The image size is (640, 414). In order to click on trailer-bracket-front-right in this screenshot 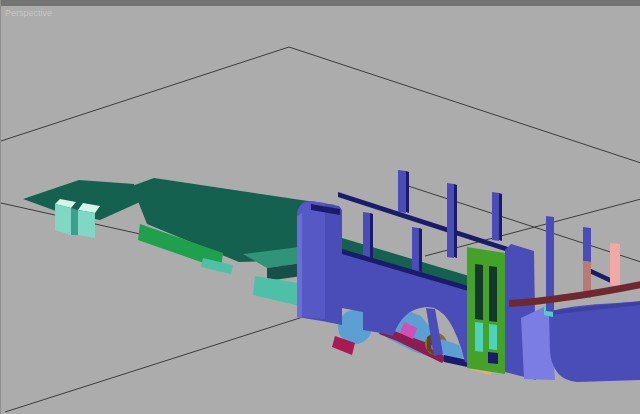, I will do `click(86, 224)`.